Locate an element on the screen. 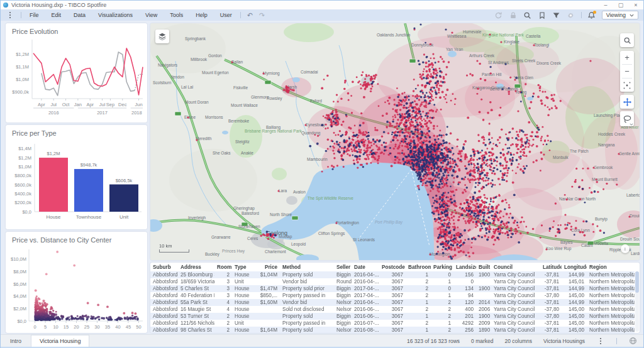 The width and height of the screenshot is (644, 348). svg-text: $1,1M is located at coordinates (23, 67).